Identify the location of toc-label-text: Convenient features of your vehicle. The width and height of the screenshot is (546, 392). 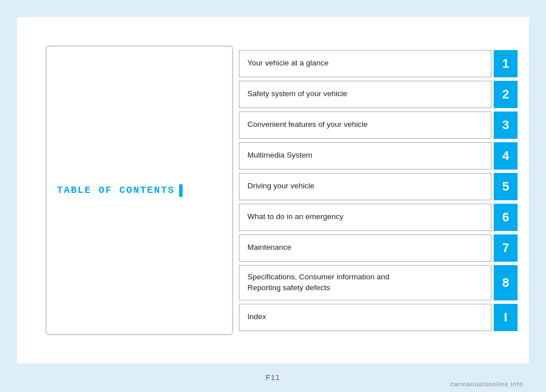
(308, 125).